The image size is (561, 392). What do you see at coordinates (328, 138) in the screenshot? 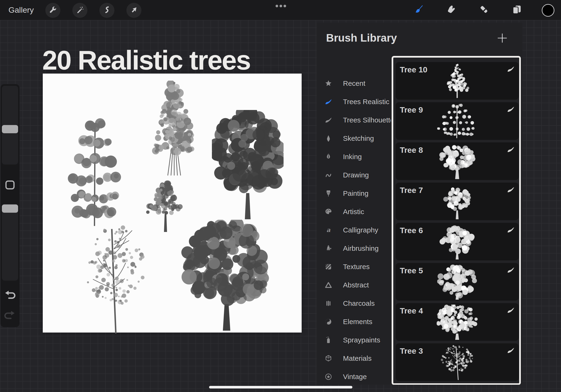
I see `pencil-icon` at bounding box center [328, 138].